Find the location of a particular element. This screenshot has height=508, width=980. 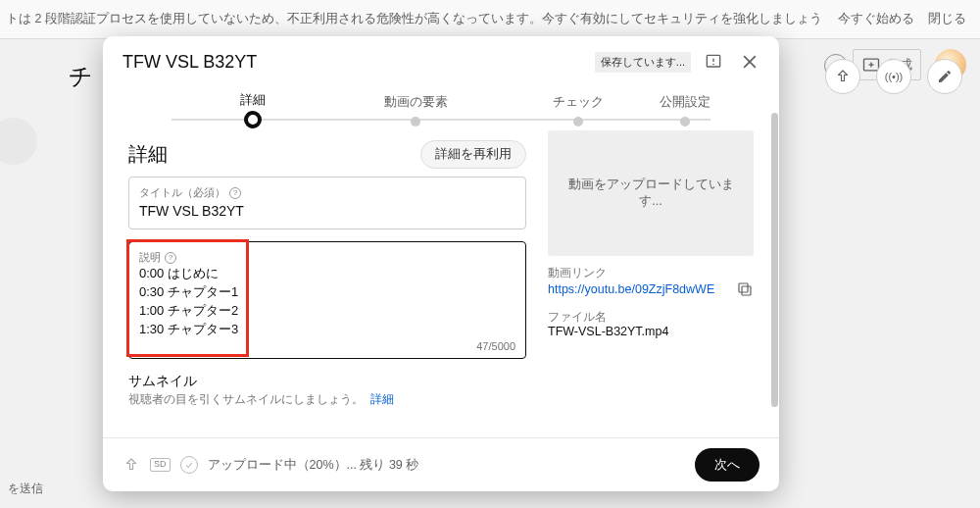

upload-arrow-icon is located at coordinates (131, 465).